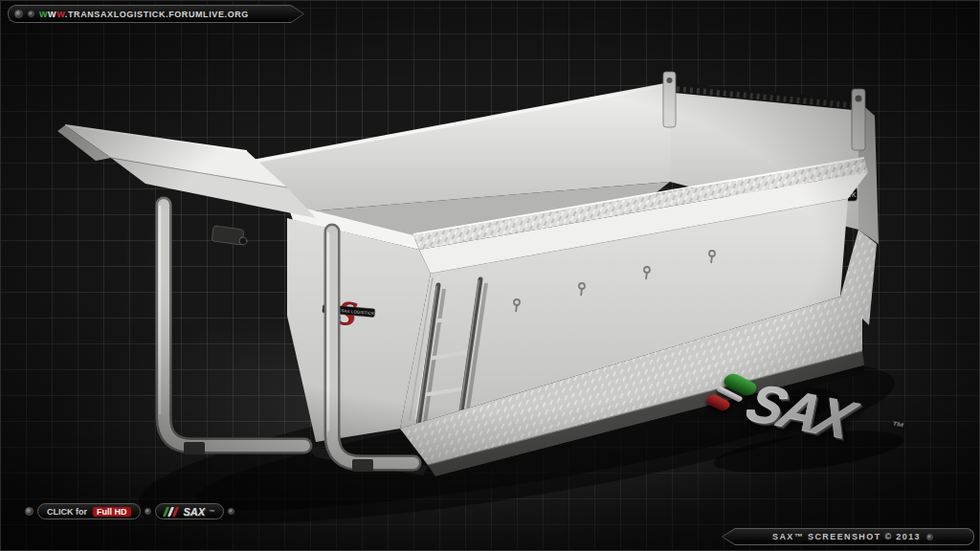 The width and height of the screenshot is (980, 551). What do you see at coordinates (44, 14) in the screenshot?
I see `url-w1: W` at bounding box center [44, 14].